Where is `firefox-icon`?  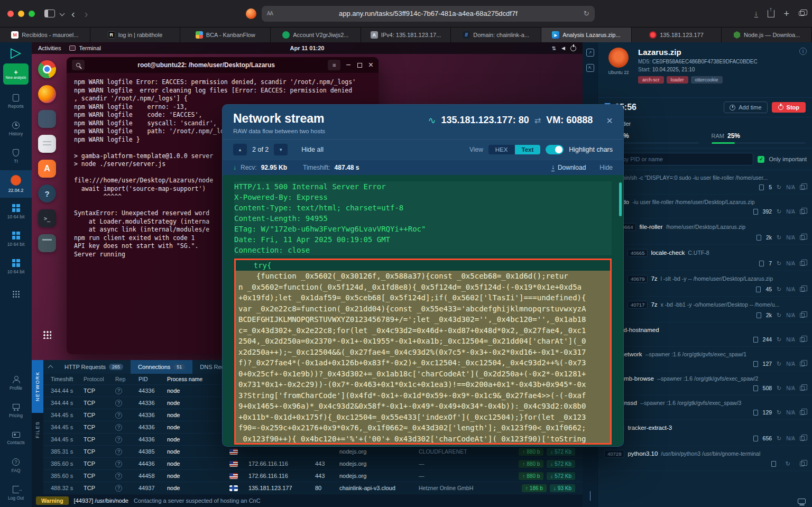
firefox-icon is located at coordinates (47, 94).